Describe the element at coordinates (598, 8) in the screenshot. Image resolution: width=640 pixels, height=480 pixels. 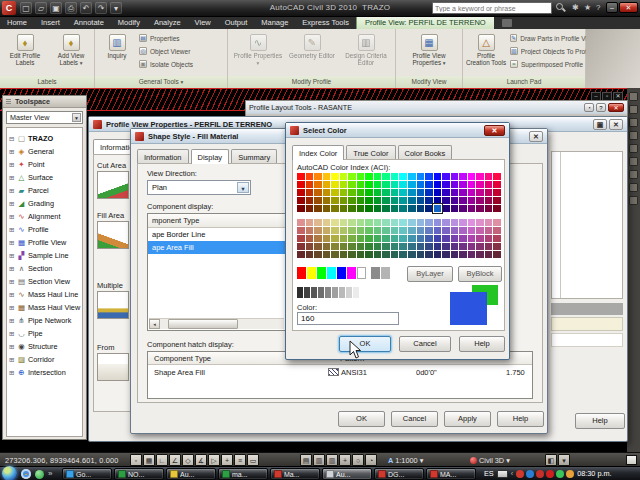
I see `help-icon: ?` at that location.